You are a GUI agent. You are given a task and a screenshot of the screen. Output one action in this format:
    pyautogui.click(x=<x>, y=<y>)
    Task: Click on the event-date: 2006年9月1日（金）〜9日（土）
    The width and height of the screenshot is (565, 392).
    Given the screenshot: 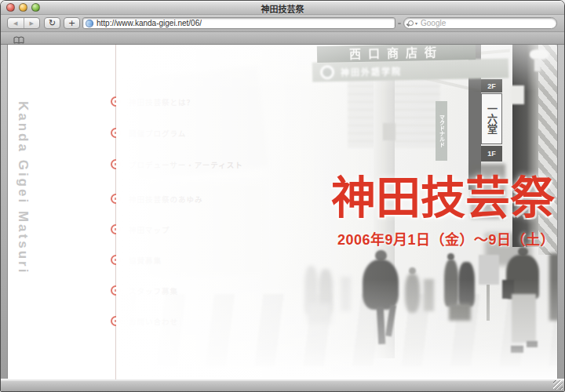 What is the action you would take?
    pyautogui.click(x=446, y=238)
    